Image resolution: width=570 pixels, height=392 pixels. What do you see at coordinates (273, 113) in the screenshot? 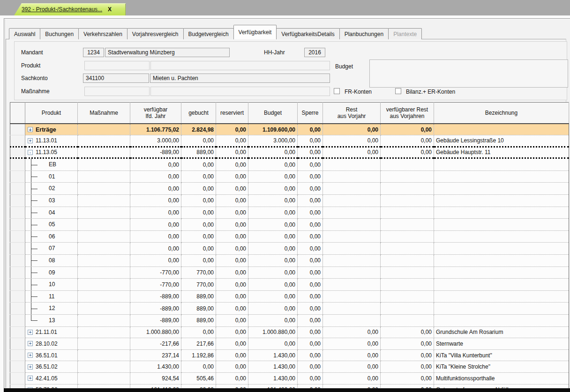
I see `column-header-budget: Budget` at bounding box center [273, 113].